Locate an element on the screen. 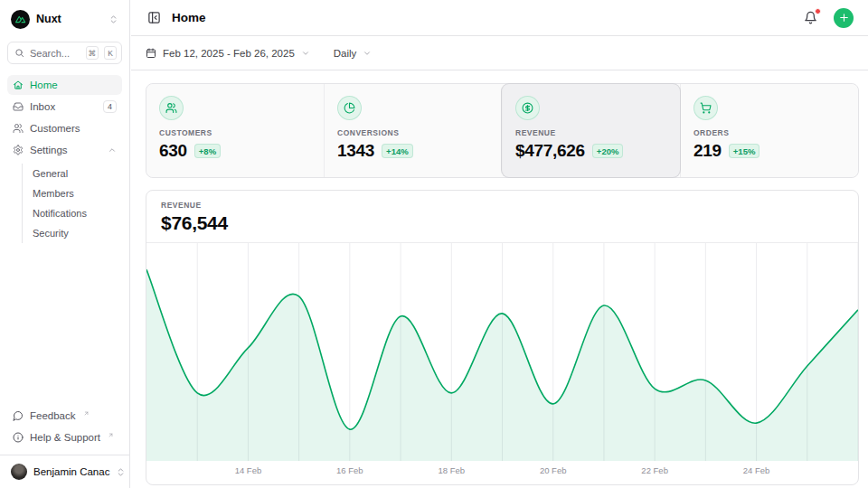 This screenshot has height=488, width=868. notification-dot is located at coordinates (817, 11).